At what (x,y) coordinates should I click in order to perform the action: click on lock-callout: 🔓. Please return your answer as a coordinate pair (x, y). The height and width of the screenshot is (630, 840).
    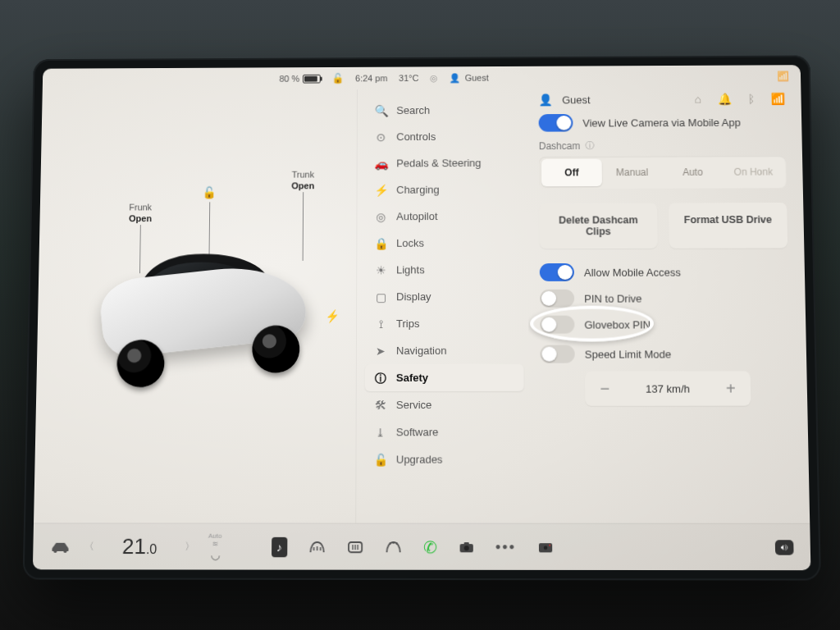
    Looking at the image, I should click on (208, 194).